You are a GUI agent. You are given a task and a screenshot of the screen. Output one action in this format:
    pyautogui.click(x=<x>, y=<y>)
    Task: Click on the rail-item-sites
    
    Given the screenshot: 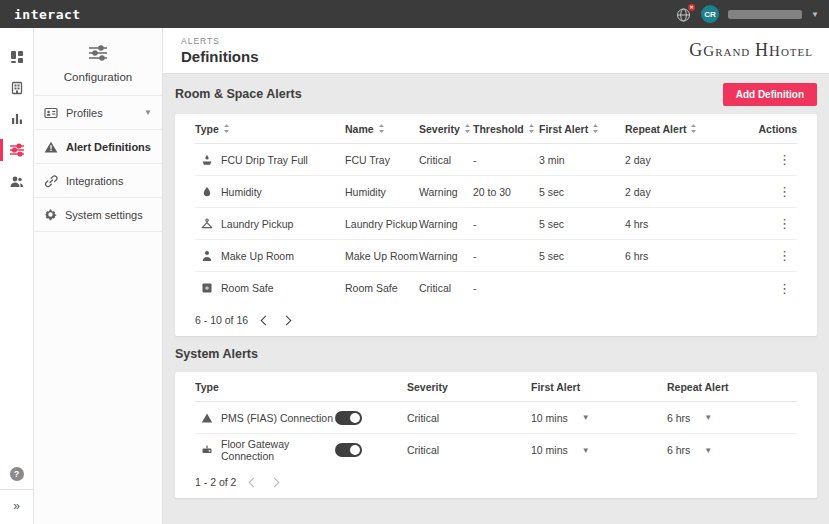 What is the action you would take?
    pyautogui.click(x=17, y=88)
    